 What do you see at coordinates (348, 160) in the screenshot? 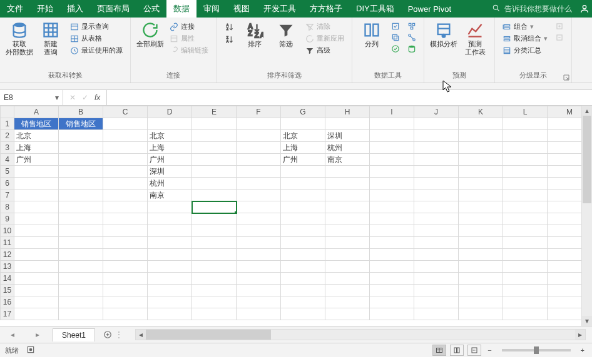
I see `cell-H4: 南京` at bounding box center [348, 160].